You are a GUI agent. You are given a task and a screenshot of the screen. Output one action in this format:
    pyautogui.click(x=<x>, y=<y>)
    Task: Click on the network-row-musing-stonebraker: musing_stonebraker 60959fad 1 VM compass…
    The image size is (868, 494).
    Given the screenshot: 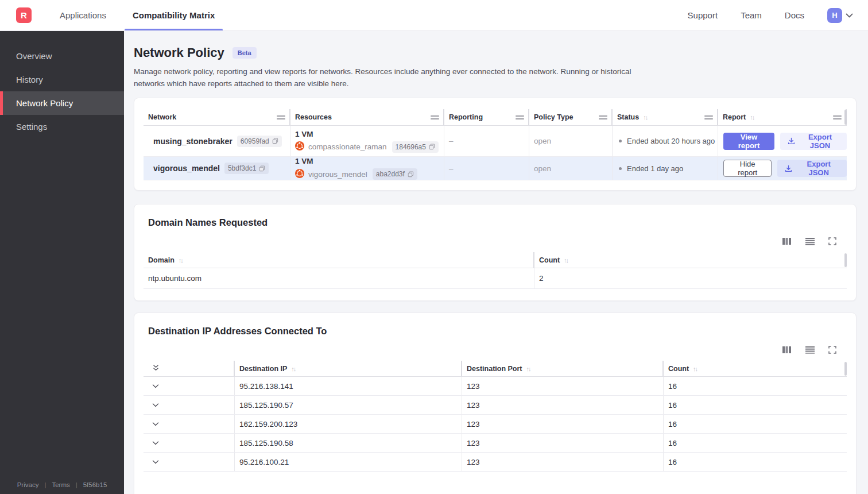 What is the action you would take?
    pyautogui.click(x=495, y=141)
    